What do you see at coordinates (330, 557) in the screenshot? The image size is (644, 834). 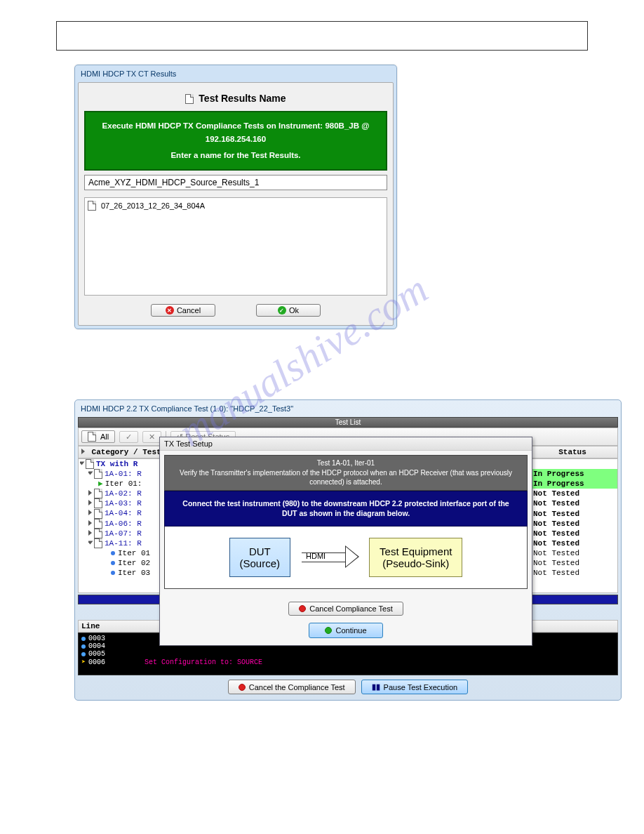 I see `hdmi-arrow: HDMI` at bounding box center [330, 557].